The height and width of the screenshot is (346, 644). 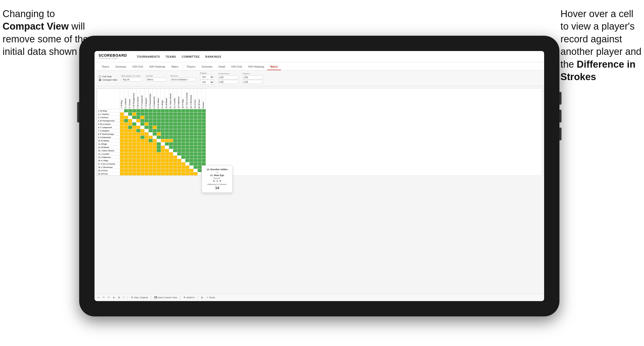 I want to click on tab-h2h-heatmap: H2H Heatmap, so click(x=157, y=67).